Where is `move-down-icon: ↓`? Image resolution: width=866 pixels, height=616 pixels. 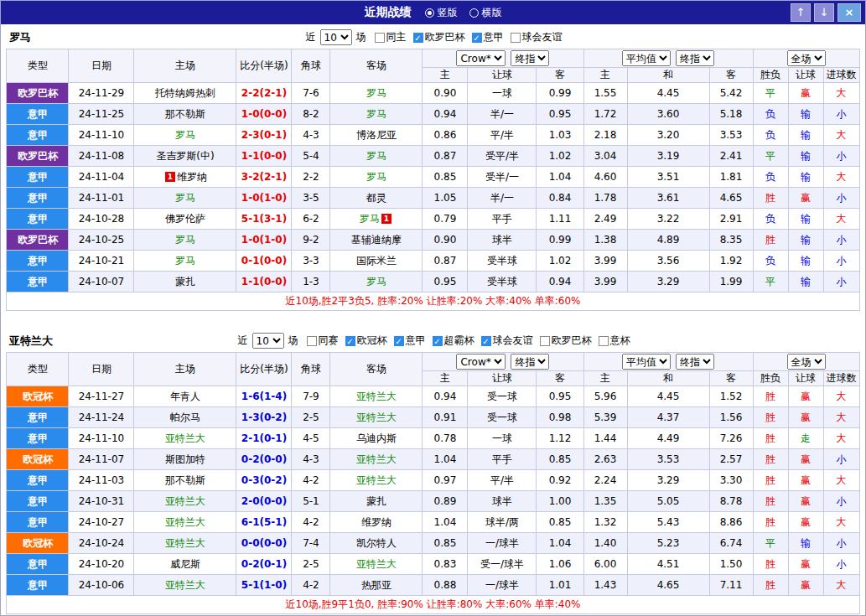 move-down-icon: ↓ is located at coordinates (824, 13).